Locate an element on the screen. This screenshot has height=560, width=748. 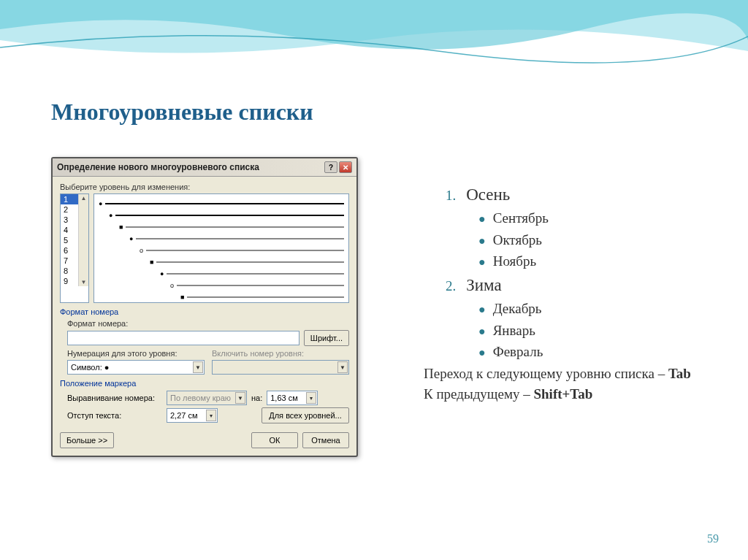
list-subtext: Январь is located at coordinates (514, 331).